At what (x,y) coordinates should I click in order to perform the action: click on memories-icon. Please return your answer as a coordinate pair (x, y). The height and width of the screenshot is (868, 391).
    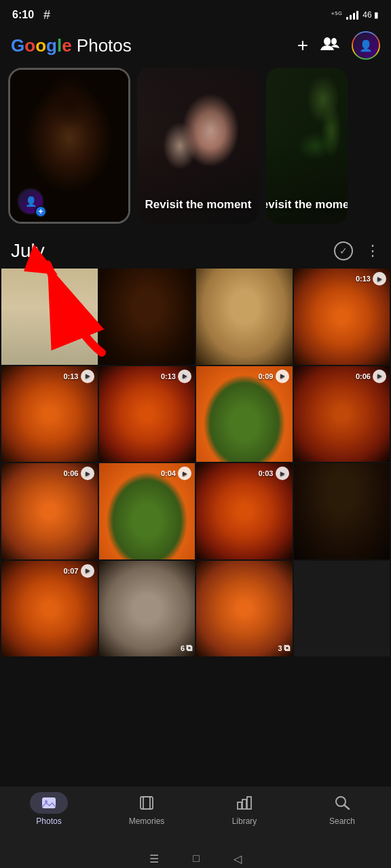
    Looking at the image, I should click on (147, 803).